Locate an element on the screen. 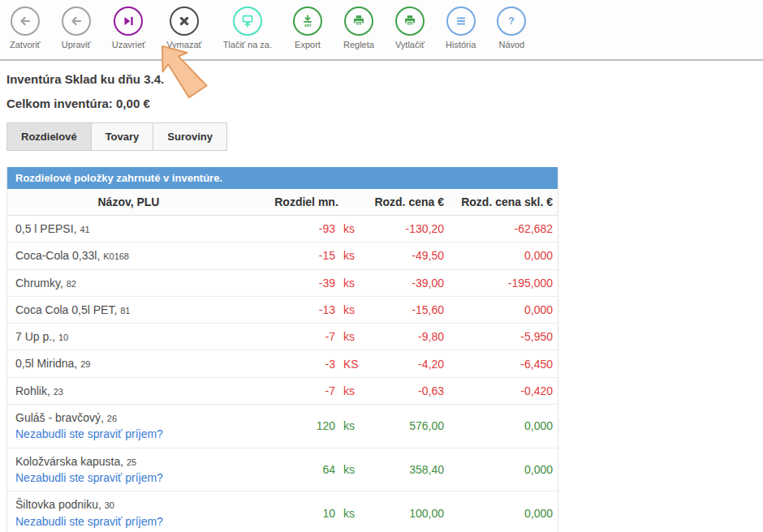 The height and width of the screenshot is (532, 763). item-name: 0,5 l PEPSI, 41 is located at coordinates (133, 229).